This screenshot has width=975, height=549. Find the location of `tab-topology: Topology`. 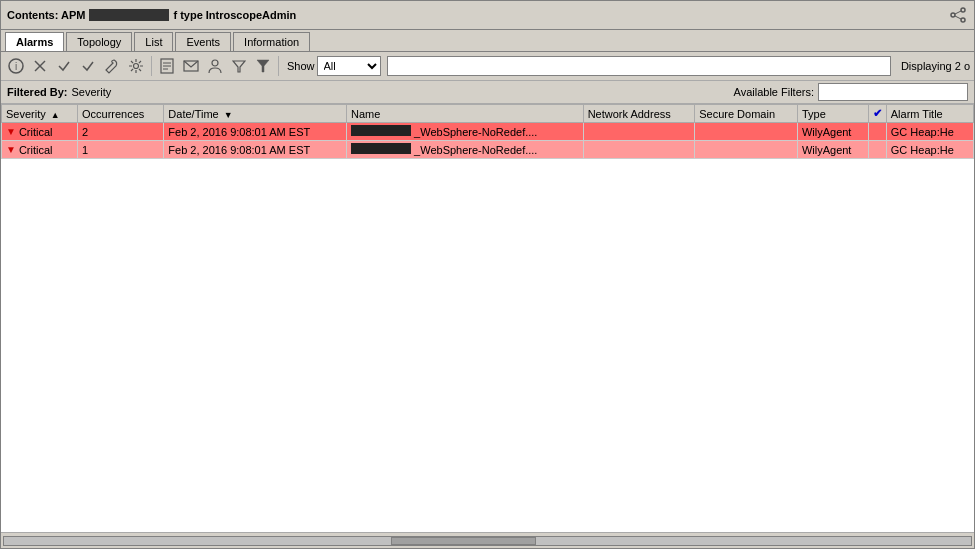

tab-topology: Topology is located at coordinates (99, 42).